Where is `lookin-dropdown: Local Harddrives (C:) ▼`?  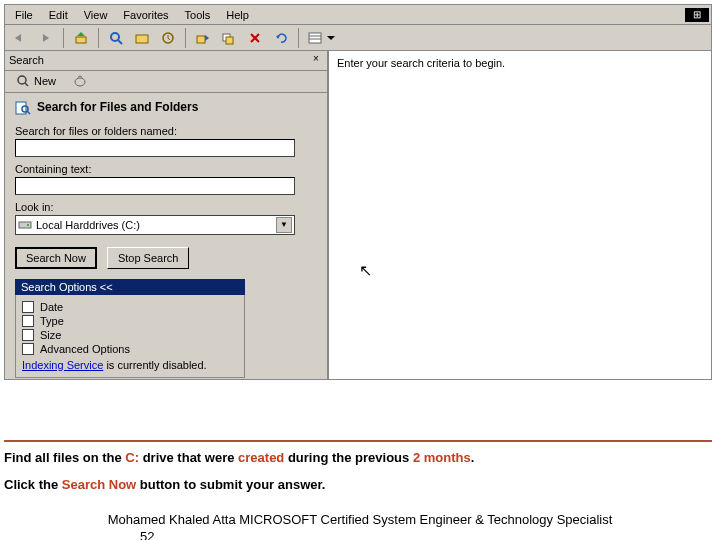
lookin-dropdown: Local Harddrives (C:) ▼ is located at coordinates (155, 225).